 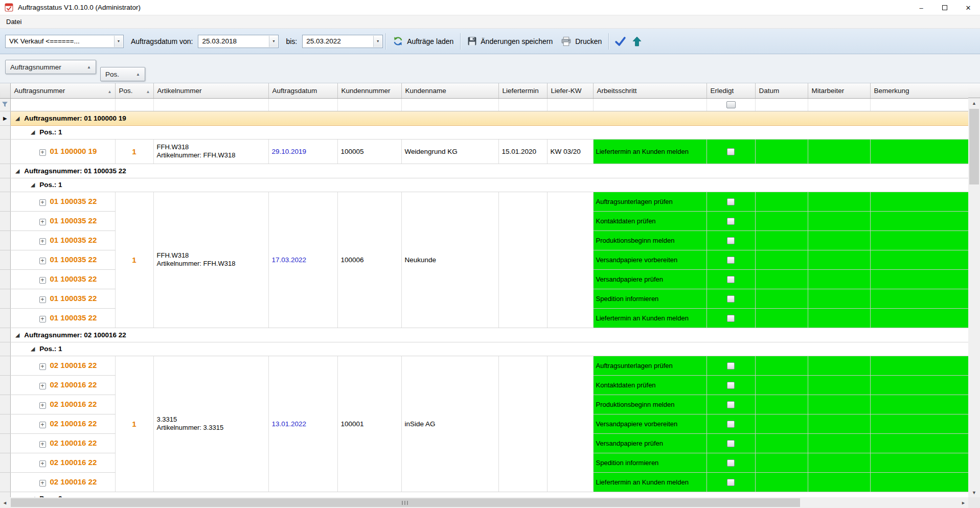 What do you see at coordinates (134, 260) in the screenshot?
I see `cell-pos: 1` at bounding box center [134, 260].